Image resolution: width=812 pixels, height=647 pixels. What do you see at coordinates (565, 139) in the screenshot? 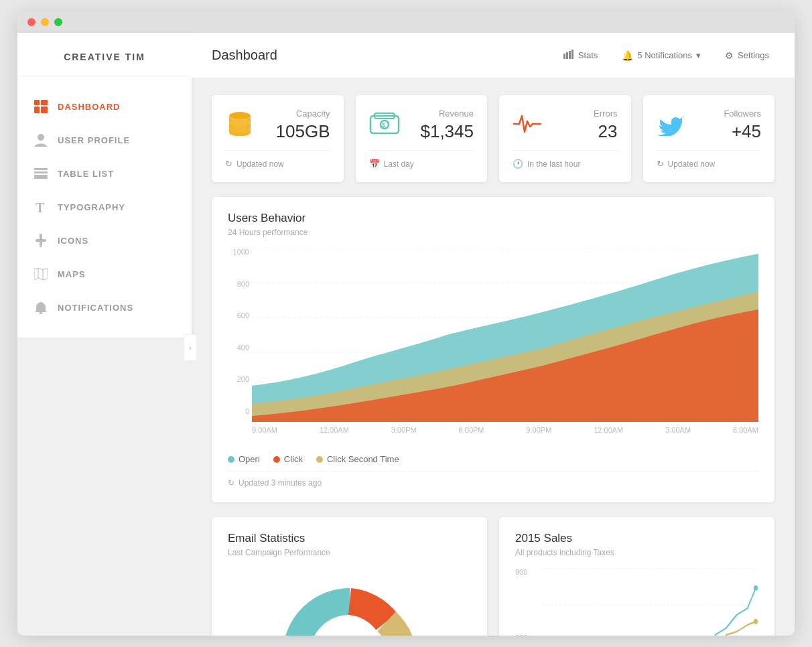
I see `stat-card-errors: Errors 23 🕐 In the last hour` at bounding box center [565, 139].